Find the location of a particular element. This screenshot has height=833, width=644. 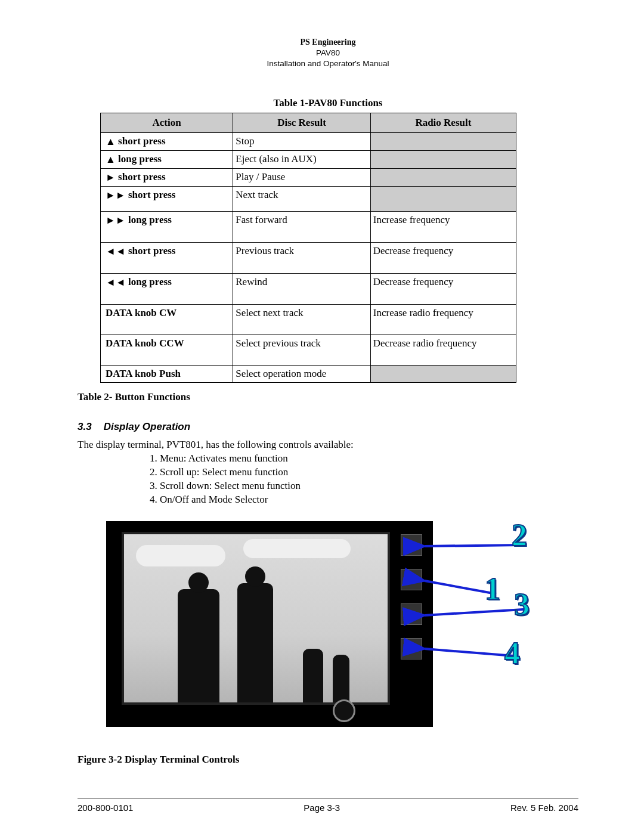

footer-left: 200-800-0101 is located at coordinates (105, 807).